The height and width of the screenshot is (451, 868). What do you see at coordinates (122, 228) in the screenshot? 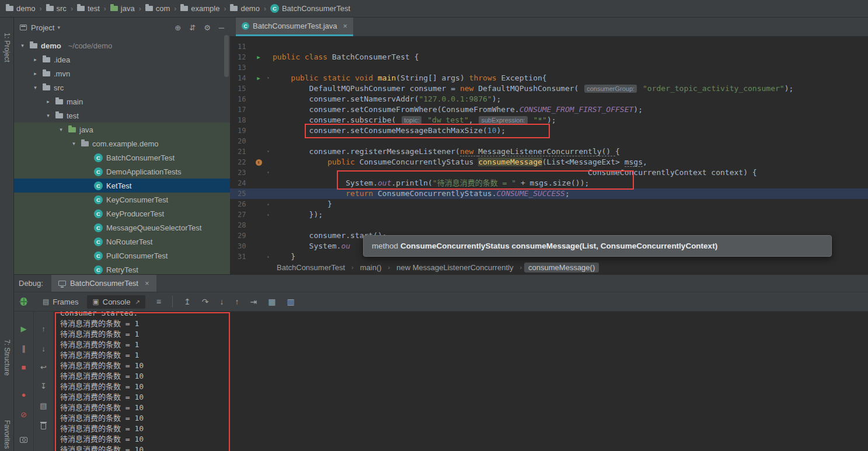
I see `tree-item-messagequeueselectortest: CMessageQueueSelectorTest` at bounding box center [122, 228].